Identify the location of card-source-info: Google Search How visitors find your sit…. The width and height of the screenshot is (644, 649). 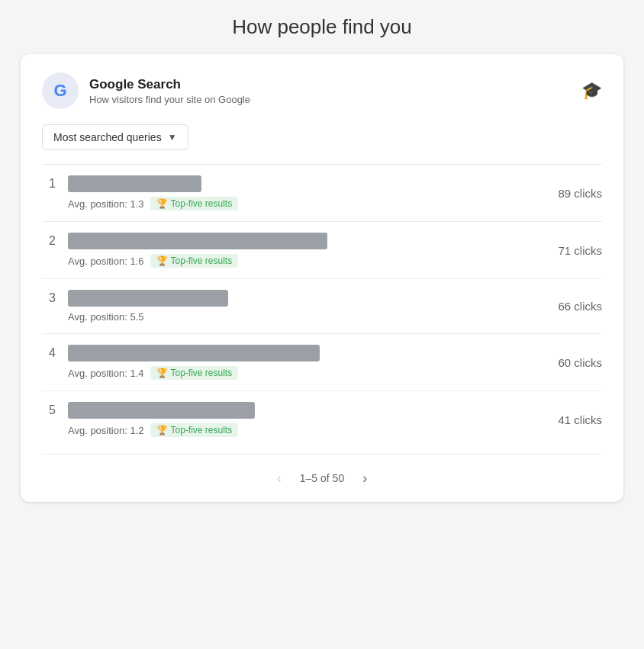
(169, 92).